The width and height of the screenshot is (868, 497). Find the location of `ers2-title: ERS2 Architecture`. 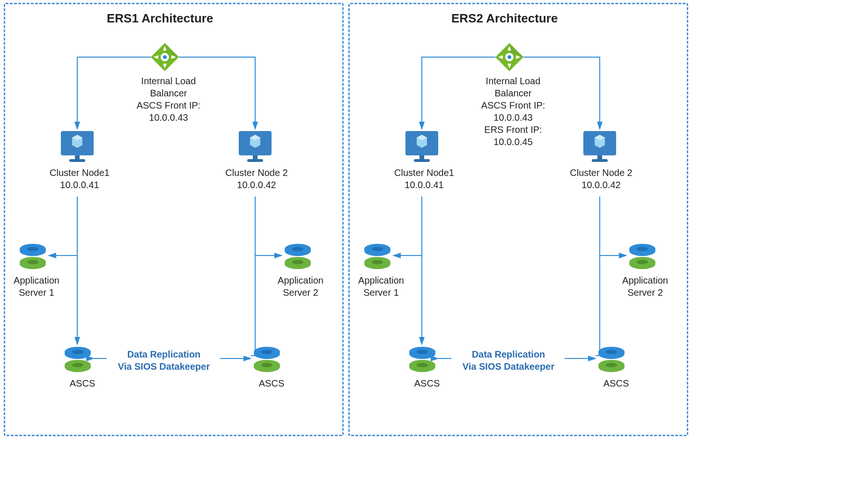

ers2-title: ERS2 Architecture is located at coordinates (505, 19).